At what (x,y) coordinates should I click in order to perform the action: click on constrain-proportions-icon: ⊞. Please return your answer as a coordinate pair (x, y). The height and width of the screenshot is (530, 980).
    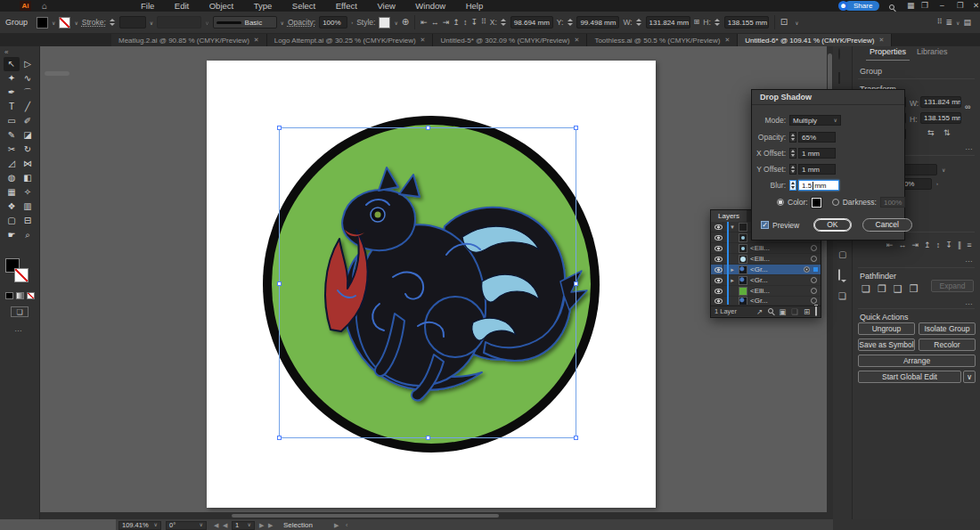
    Looking at the image, I should click on (697, 22).